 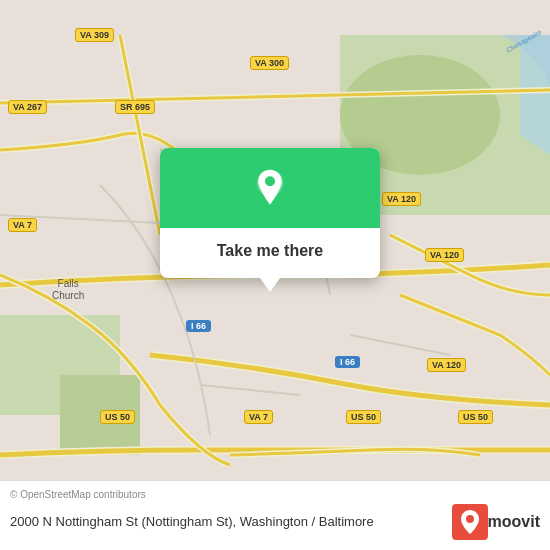 What do you see at coordinates (444, 255) in the screenshot?
I see `road-label-va120b: VA 120` at bounding box center [444, 255].